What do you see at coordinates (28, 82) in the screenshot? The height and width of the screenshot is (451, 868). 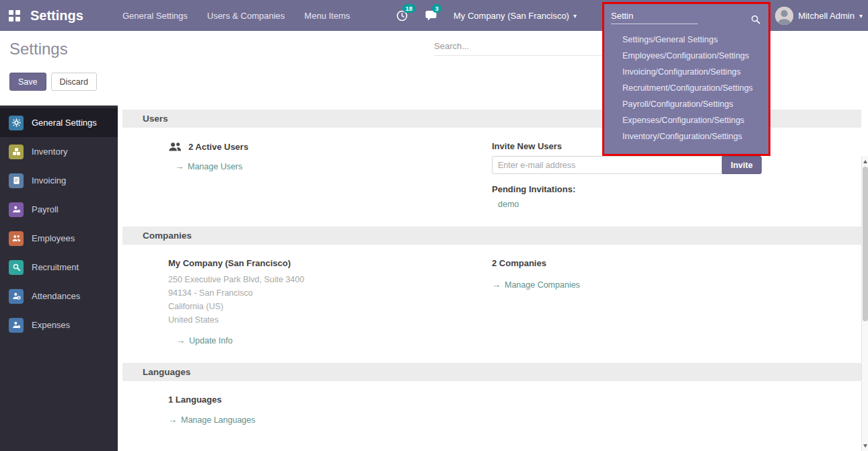 I see `save-button: Save` at bounding box center [28, 82].